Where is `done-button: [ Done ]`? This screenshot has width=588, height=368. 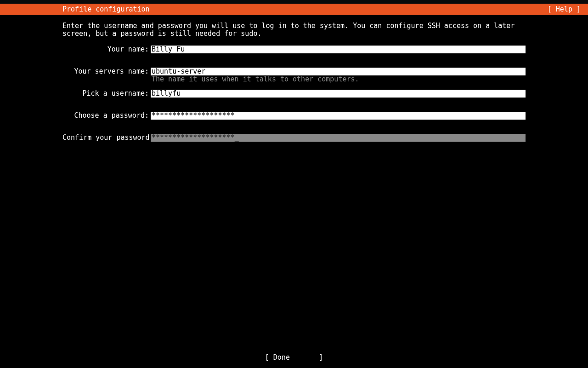
done-button: [ Done ] is located at coordinates (294, 357).